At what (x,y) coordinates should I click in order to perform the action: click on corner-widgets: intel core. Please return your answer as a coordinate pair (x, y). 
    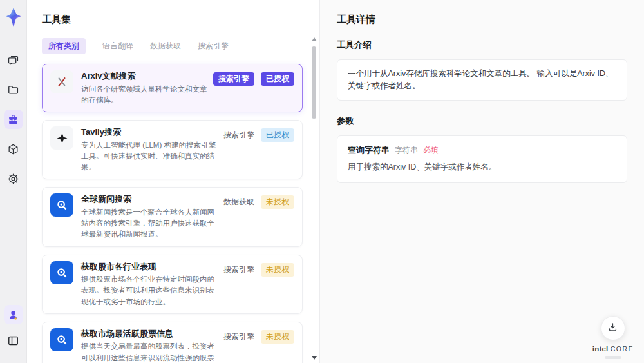
    Looking at the image, I should click on (613, 338).